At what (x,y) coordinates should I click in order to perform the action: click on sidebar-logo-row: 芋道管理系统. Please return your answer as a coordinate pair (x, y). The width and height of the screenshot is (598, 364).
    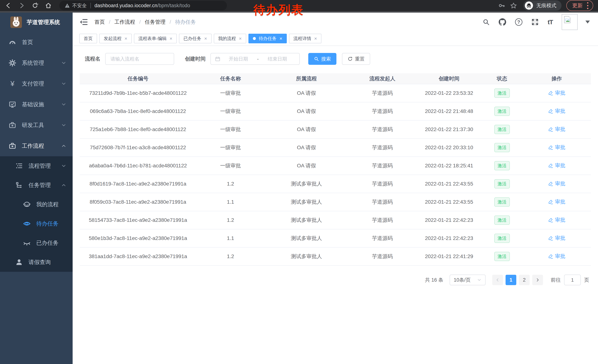
    Looking at the image, I should click on (36, 22).